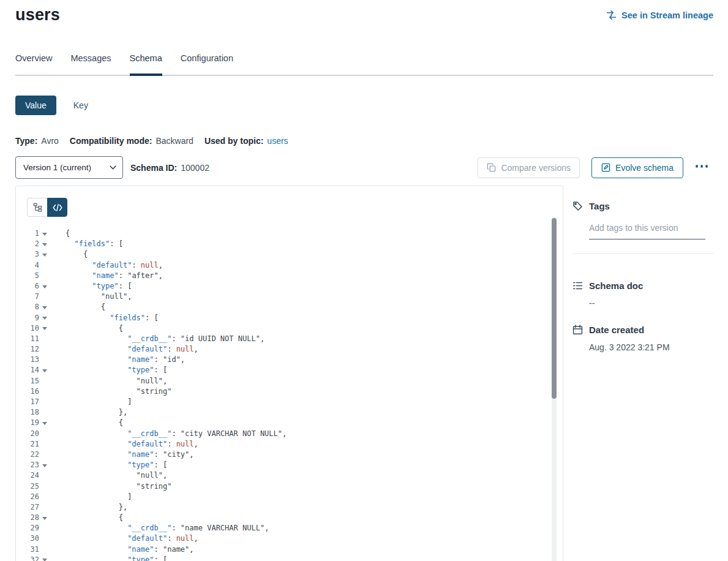 The height and width of the screenshot is (561, 728). I want to click on code-line: 5"name": "after",, so click(289, 276).